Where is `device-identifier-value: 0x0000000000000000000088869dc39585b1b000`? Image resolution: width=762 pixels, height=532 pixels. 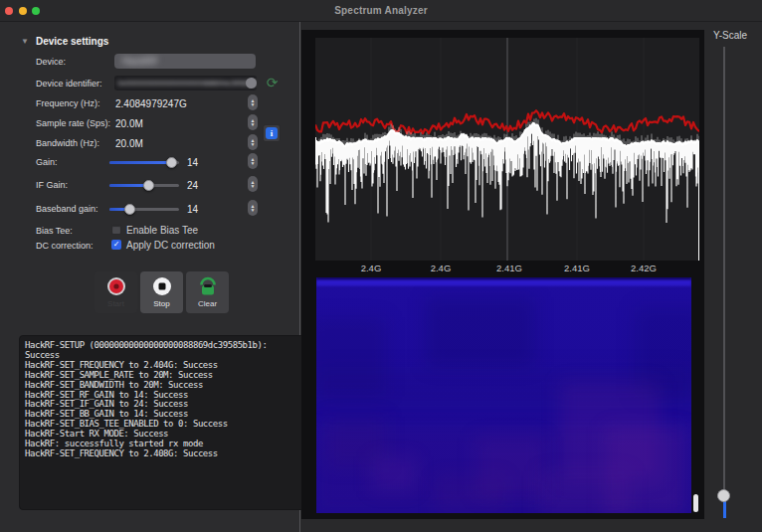
device-identifier-value: 0x0000000000000000000088869dc39585b1b000 is located at coordinates (187, 84).